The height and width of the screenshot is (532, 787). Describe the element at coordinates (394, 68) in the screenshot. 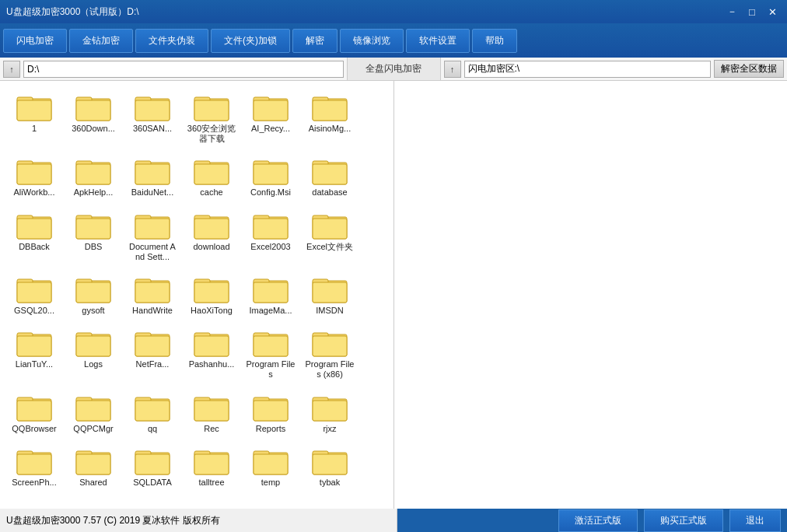

I see `flash-encrypt-label: 全盘闪电加密` at that location.